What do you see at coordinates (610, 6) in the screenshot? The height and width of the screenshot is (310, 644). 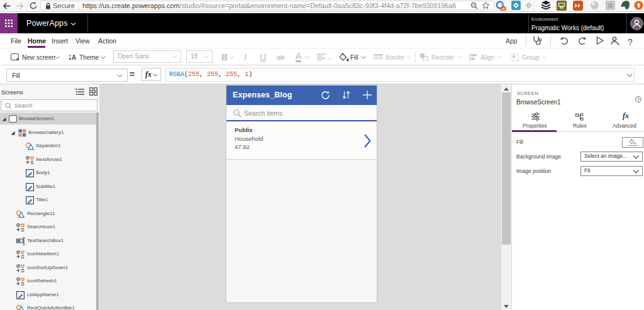 I see `svg-text: G` at bounding box center [610, 6].